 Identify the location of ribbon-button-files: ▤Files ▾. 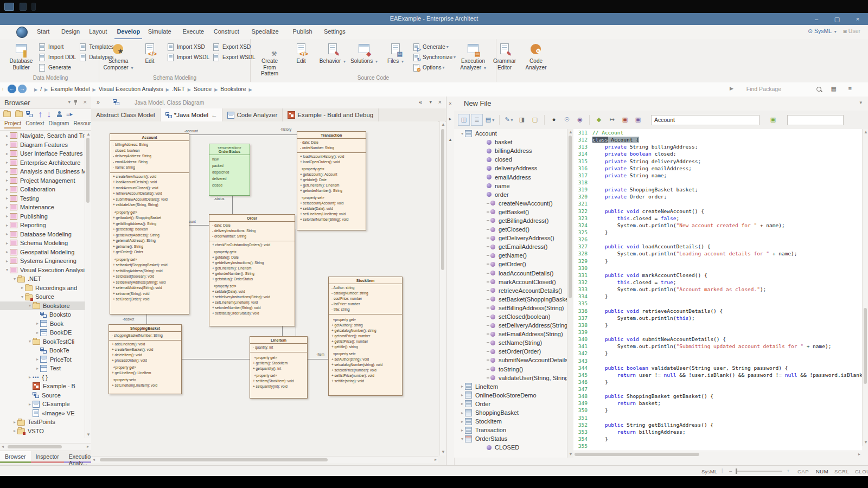
(395, 53).